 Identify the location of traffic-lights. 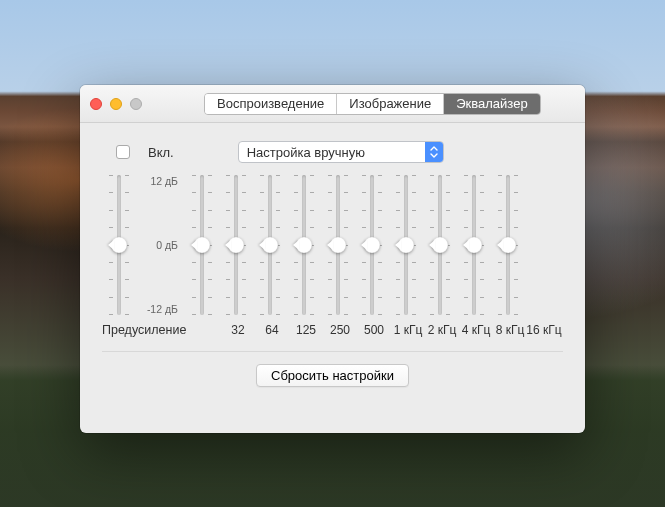
(116, 104).